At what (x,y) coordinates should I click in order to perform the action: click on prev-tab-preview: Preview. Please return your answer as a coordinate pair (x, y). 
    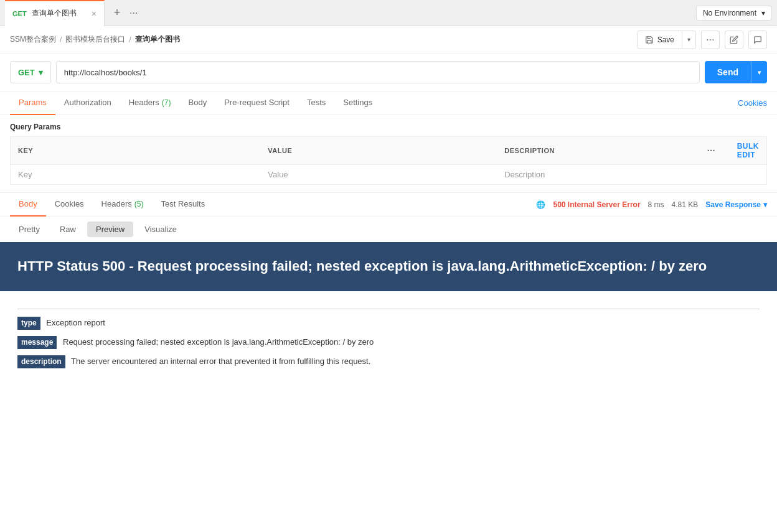
    Looking at the image, I should click on (110, 229).